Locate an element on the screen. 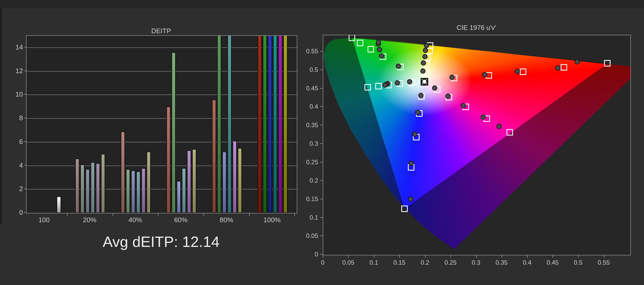  bar-100%-green is located at coordinates (265, 124).